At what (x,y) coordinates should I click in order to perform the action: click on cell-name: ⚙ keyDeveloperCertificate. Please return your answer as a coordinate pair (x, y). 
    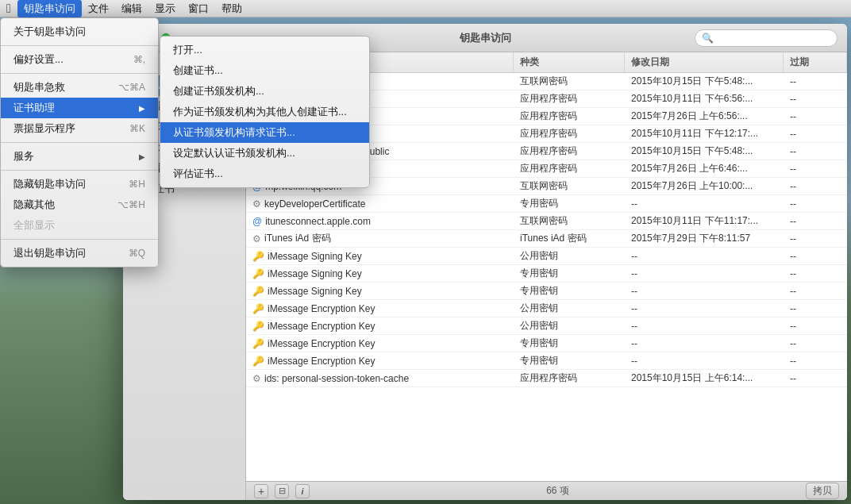
    Looking at the image, I should click on (379, 203).